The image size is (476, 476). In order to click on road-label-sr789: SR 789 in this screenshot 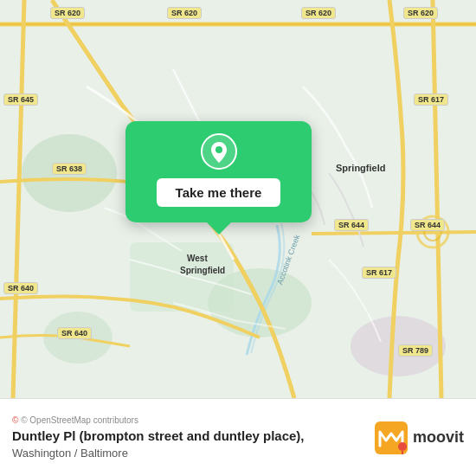, I will do `click(415, 351)`.